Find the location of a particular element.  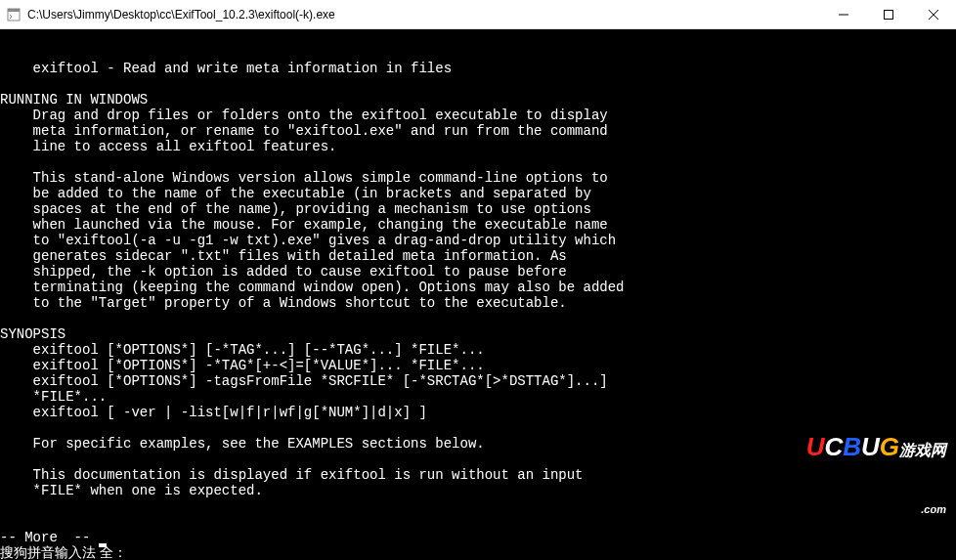

console-line: exiftool [ -ver | -list[w|f|r|wf|g[*NUM*… is located at coordinates (478, 412).